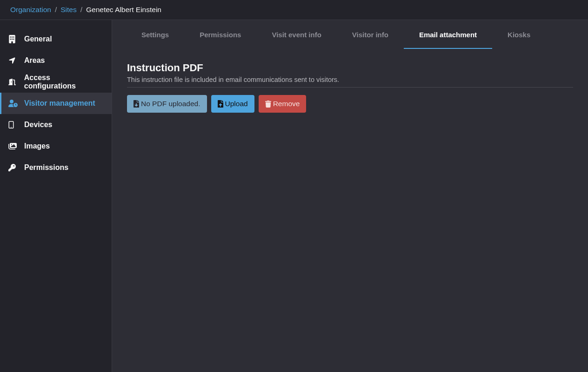 The height and width of the screenshot is (372, 588). I want to click on sidebar-item-general: General, so click(56, 39).